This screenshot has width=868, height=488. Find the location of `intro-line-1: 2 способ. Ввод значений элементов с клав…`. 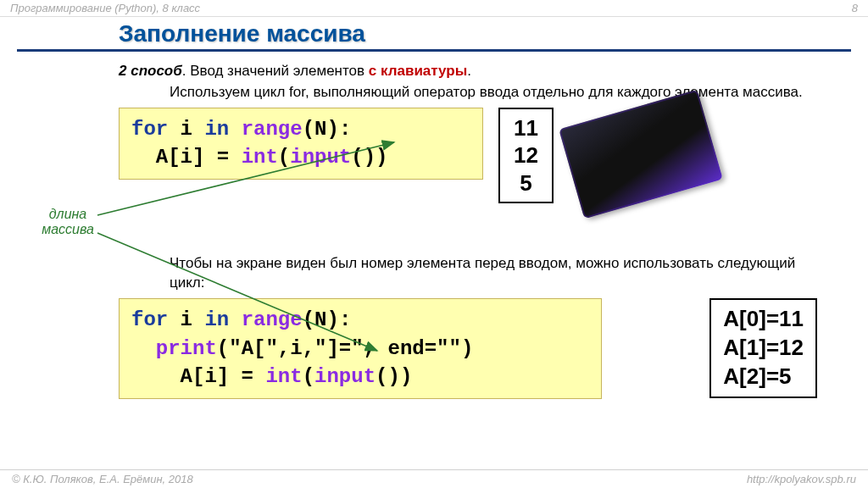

intro-line-1: 2 способ. Ввод значений элементов с клав… is located at coordinates (468, 71).